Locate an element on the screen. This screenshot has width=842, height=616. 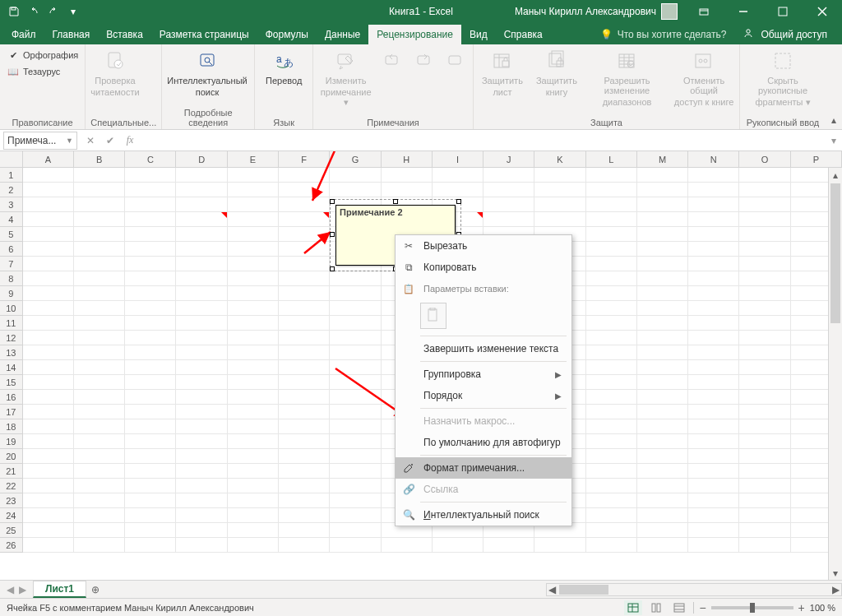
horizontal-scrollbar: ◀ ▶ is located at coordinates (694, 590).